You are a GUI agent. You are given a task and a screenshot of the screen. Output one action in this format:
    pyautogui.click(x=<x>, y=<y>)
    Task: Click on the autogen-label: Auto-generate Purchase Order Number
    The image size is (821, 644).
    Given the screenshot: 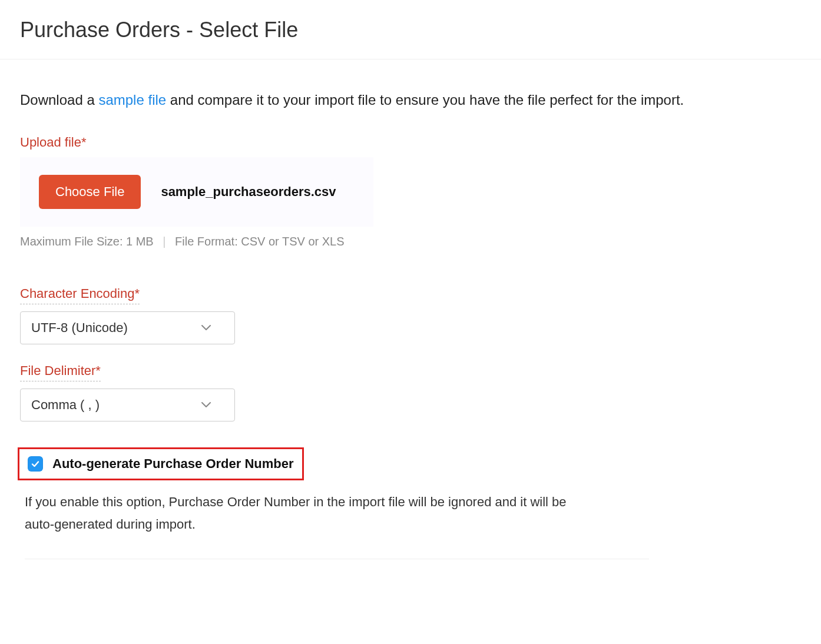 What is the action you would take?
    pyautogui.click(x=173, y=464)
    